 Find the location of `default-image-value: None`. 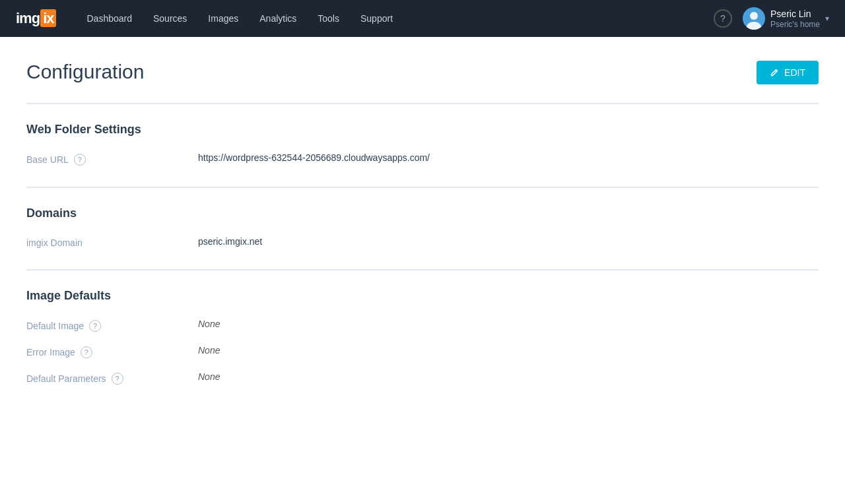

default-image-value: None is located at coordinates (209, 324).